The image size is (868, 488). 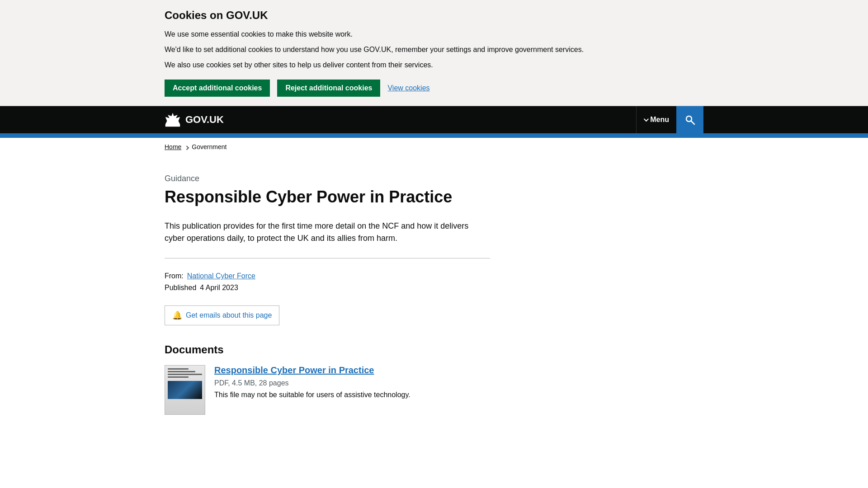 What do you see at coordinates (434, 120) in the screenshot?
I see `navigation-bar: GOV.UK Menu` at bounding box center [434, 120].